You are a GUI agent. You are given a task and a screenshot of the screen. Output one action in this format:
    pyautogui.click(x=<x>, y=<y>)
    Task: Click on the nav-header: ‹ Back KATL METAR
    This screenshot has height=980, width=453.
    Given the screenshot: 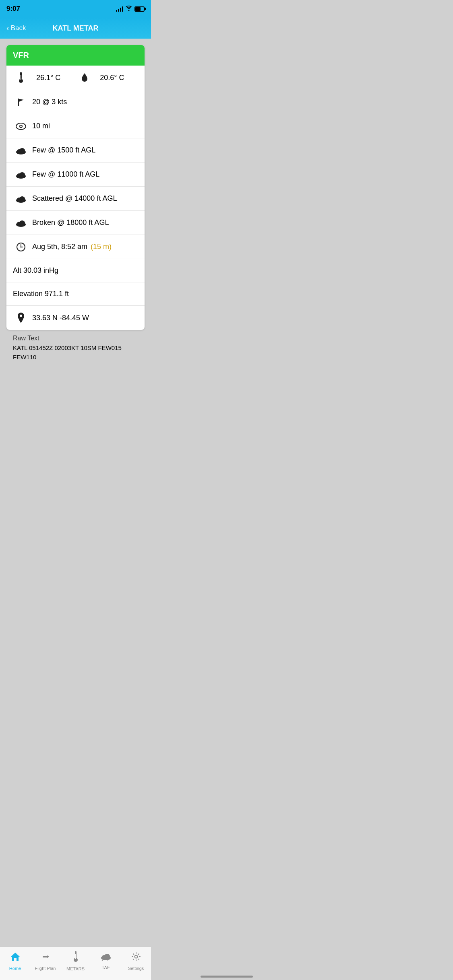 What is the action you would take?
    pyautogui.click(x=76, y=28)
    